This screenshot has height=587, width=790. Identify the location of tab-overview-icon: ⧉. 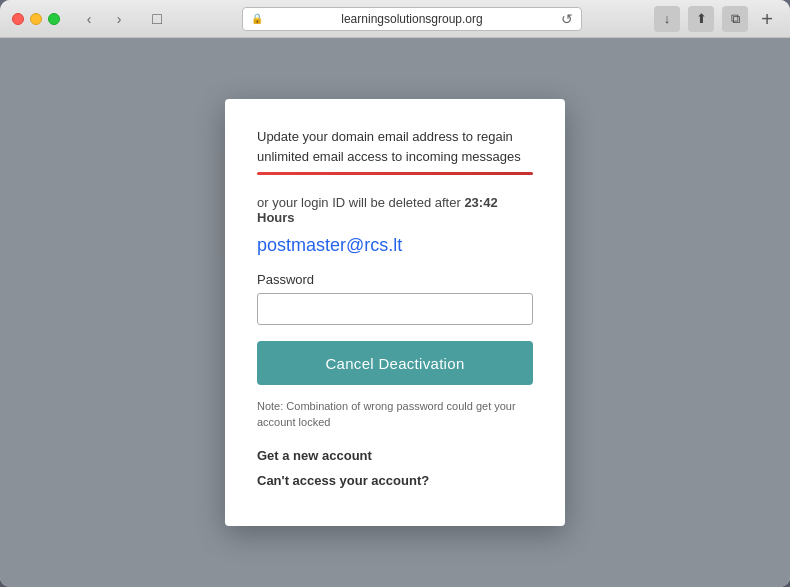
(735, 19).